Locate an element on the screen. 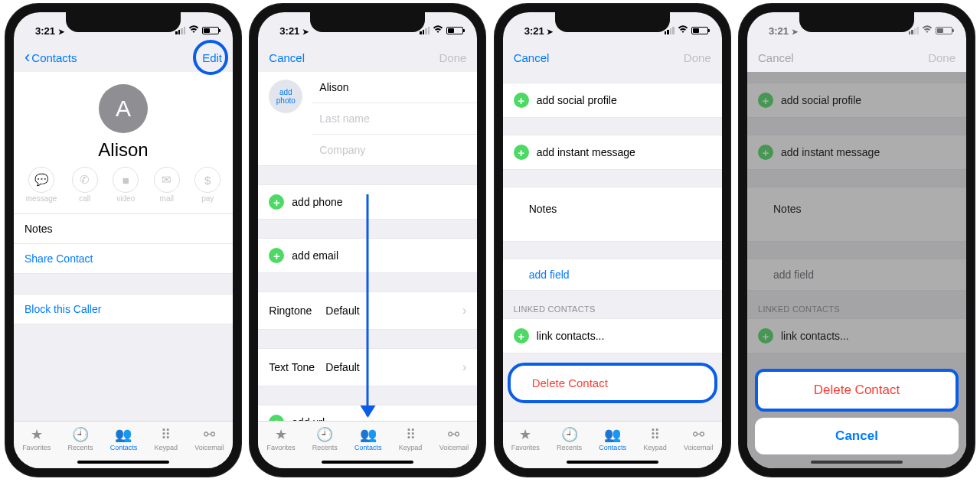 The height and width of the screenshot is (482, 980). call-label: call is located at coordinates (84, 199).